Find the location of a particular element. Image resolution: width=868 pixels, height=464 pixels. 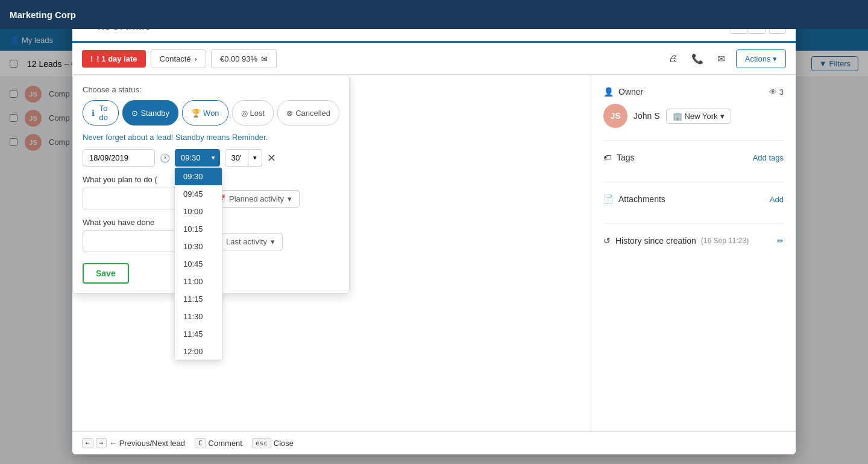

eye-icon: 👁 is located at coordinates (773, 92).